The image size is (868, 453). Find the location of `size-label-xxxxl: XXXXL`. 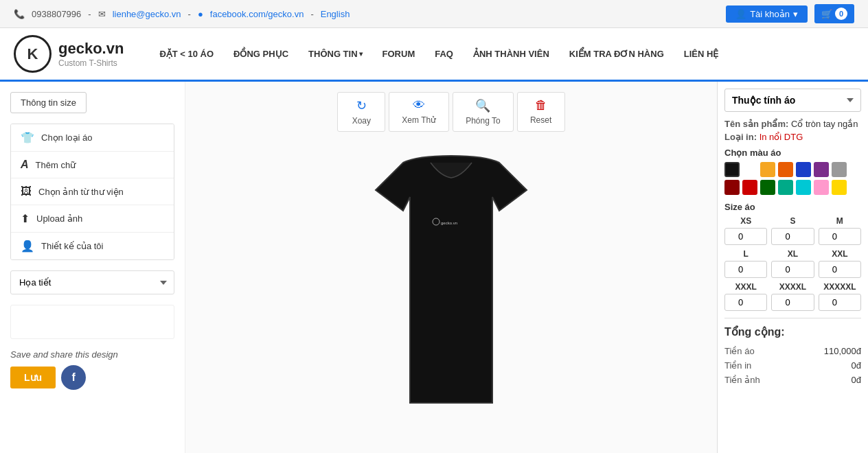

size-label-xxxxl: XXXXL is located at coordinates (792, 287).